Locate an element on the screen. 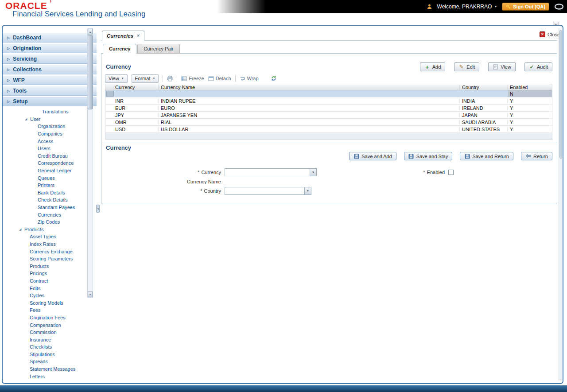  column-header-country: Country is located at coordinates (484, 87).